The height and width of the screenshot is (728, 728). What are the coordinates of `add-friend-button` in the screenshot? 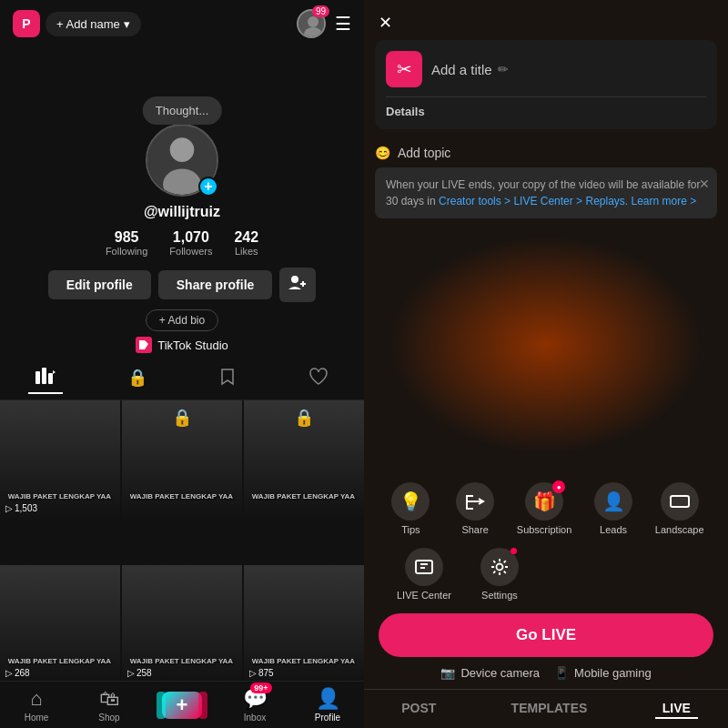 It's located at (298, 285).